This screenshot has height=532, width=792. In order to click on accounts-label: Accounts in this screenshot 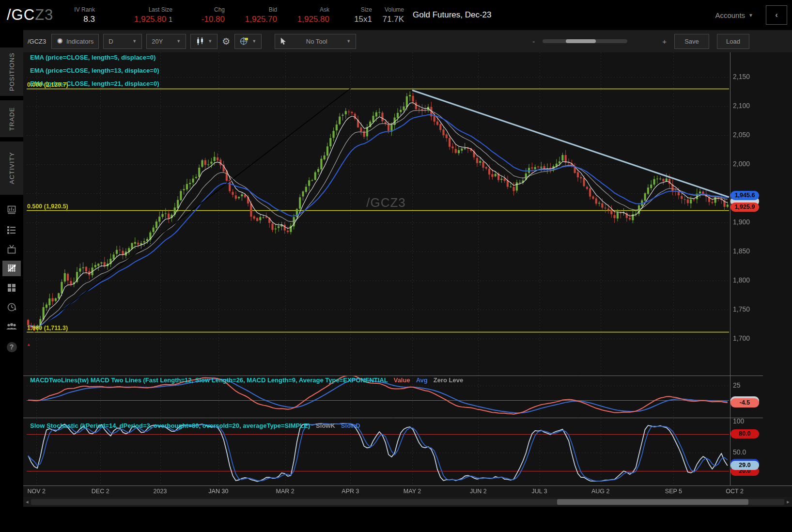, I will do `click(730, 16)`.